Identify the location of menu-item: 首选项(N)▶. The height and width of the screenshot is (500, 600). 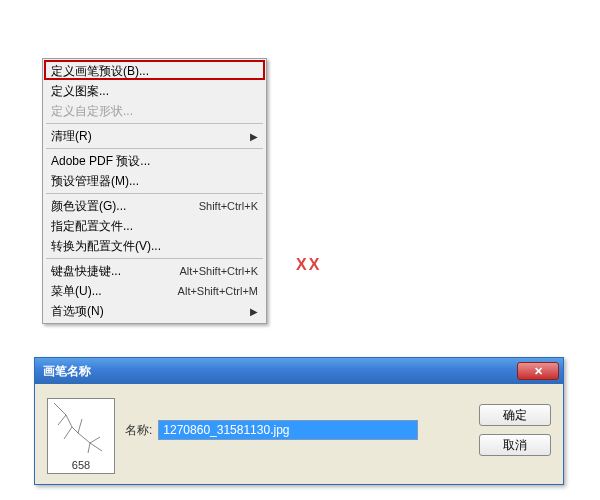
(154, 311).